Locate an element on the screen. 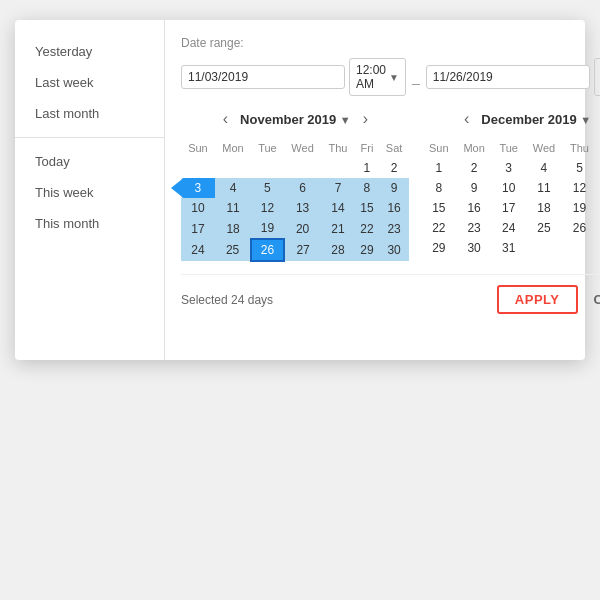 This screenshot has height=600, width=600. apply-button: APPLY is located at coordinates (538, 300).